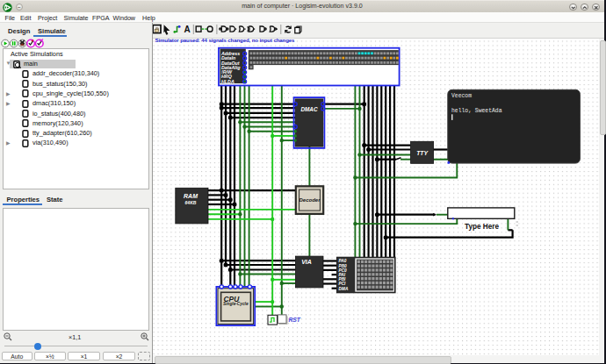  I want to click on svg-text: Single-Cycle, so click(235, 303).